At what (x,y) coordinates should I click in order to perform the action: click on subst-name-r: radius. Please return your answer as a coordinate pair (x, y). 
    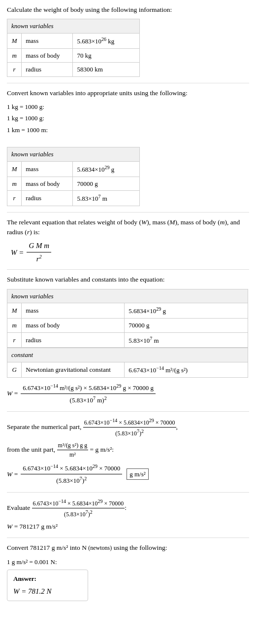
    Looking at the image, I should click on (73, 340).